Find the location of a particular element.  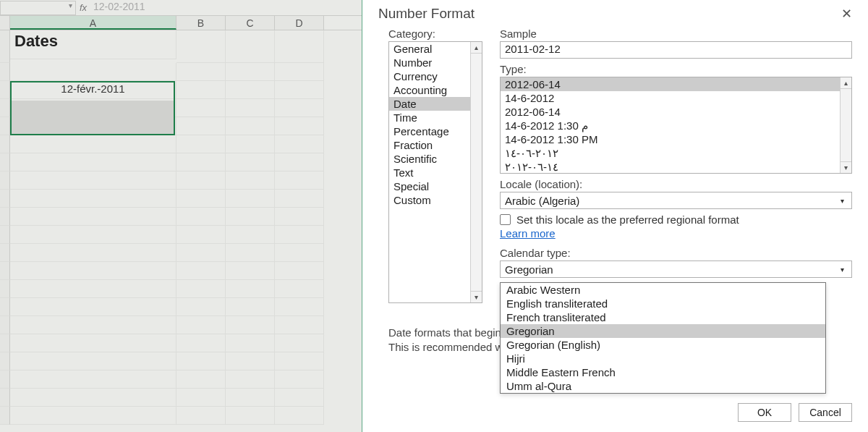

category-item-number: Number is located at coordinates (435, 62).